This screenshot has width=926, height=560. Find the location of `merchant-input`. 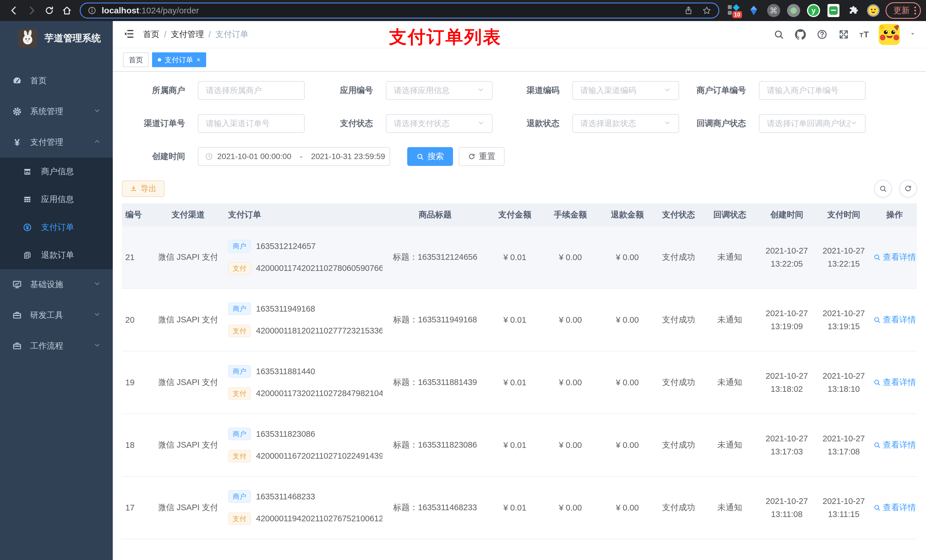

merchant-input is located at coordinates (251, 91).